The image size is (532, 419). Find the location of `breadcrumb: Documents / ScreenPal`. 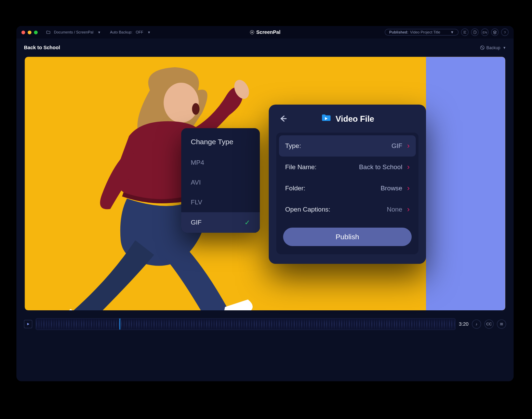

breadcrumb: Documents / ScreenPal is located at coordinates (74, 32).